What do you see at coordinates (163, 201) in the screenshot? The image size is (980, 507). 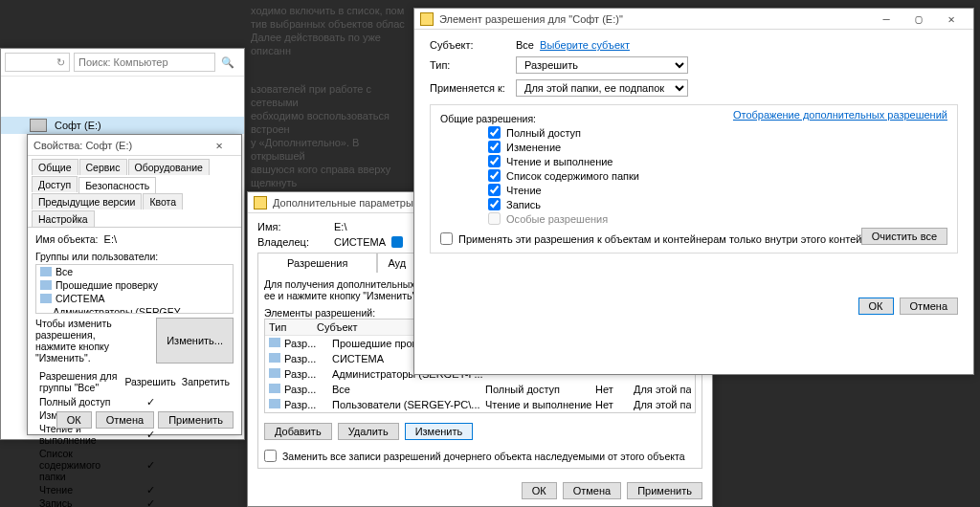 I see `tab-quota: Квота` at bounding box center [163, 201].